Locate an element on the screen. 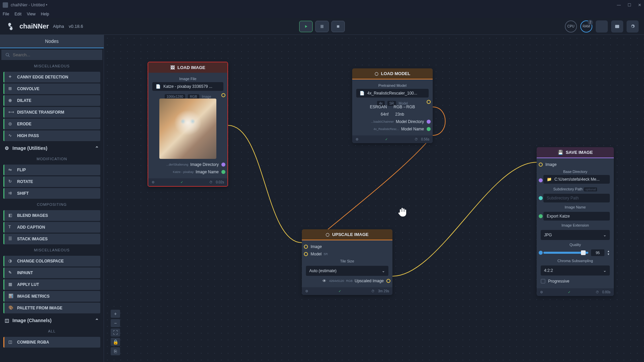 This screenshot has width=644, height=362. zoom-fit-button: ⛶ is located at coordinates (115, 333).